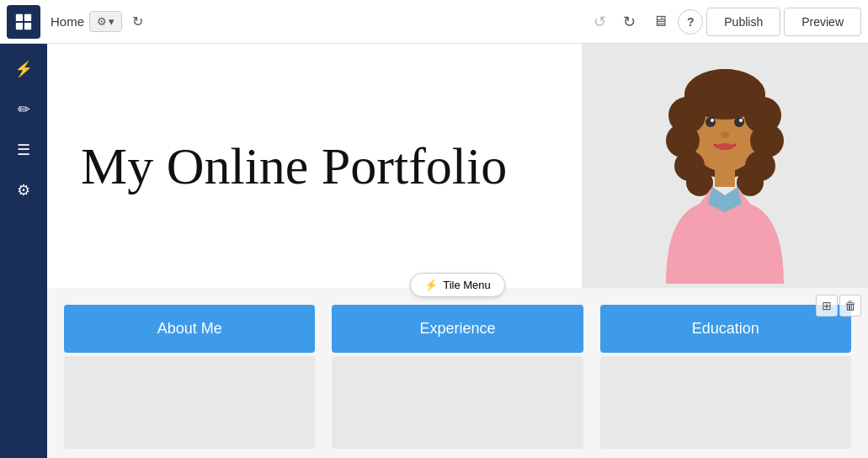 The height and width of the screenshot is (458, 868). What do you see at coordinates (434, 22) in the screenshot?
I see `toolbar: Home ⚙ ▾ ↻ ↺ ↻ 🖥 ? Publish Preview` at bounding box center [434, 22].